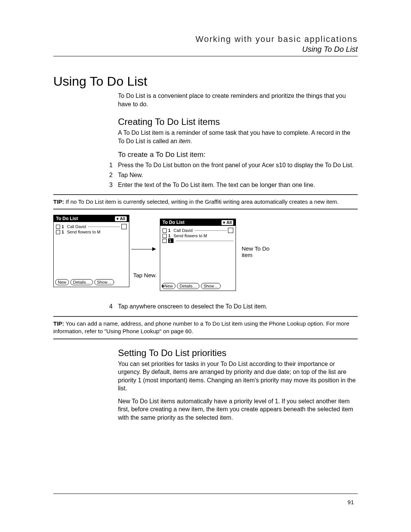  What do you see at coordinates (62, 282) in the screenshot?
I see `palm-new-button: New` at bounding box center [62, 282].